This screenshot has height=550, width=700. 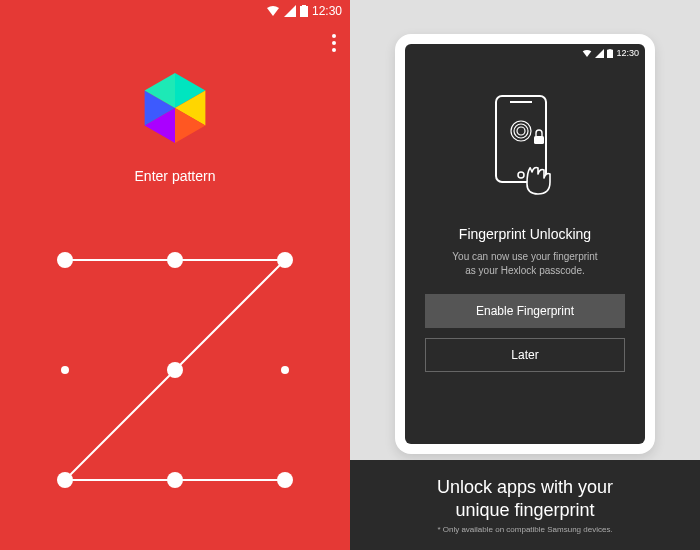 What do you see at coordinates (525, 53) in the screenshot?
I see `tablet-status-bar: 12:30` at bounding box center [525, 53].